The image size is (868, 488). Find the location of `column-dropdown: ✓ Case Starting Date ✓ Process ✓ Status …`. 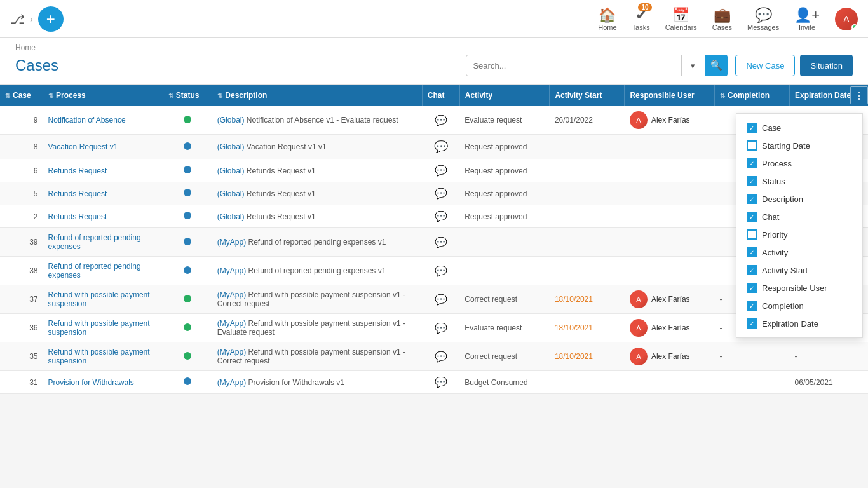

column-dropdown: ✓ Case Starting Date ✓ Process ✓ Status … is located at coordinates (799, 226).